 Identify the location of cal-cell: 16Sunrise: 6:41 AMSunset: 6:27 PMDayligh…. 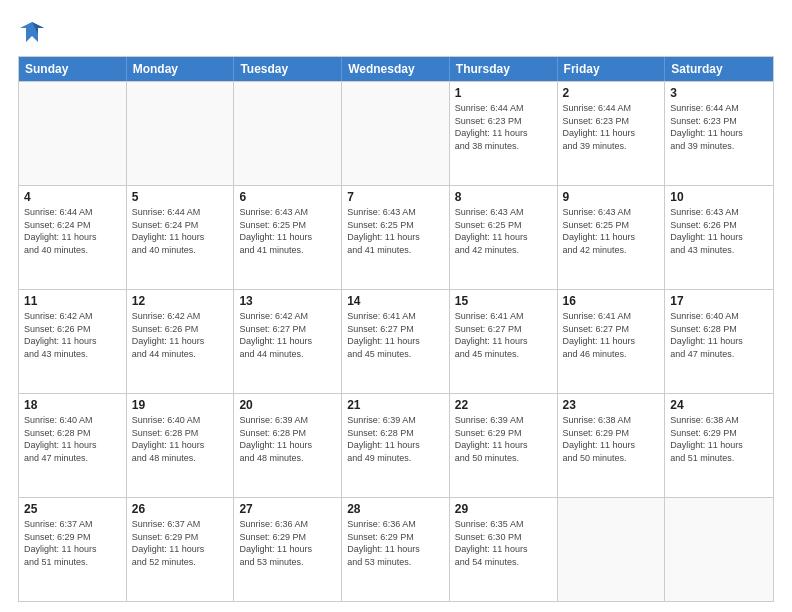
(612, 342).